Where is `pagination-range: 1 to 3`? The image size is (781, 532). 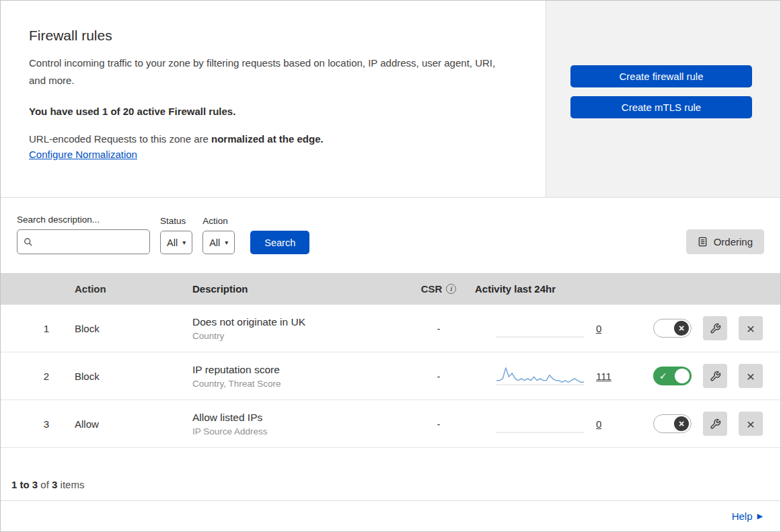
pagination-range: 1 to 3 is located at coordinates (24, 484).